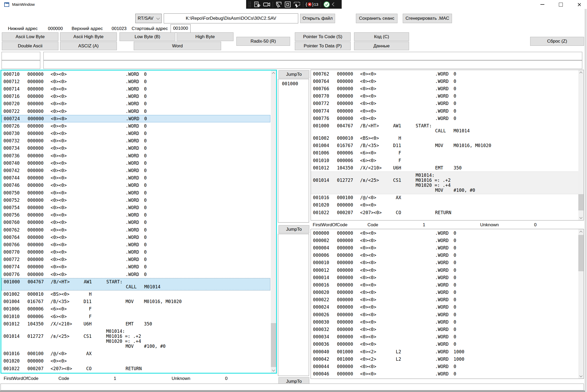 Image resolution: width=587 pixels, height=392 pixels. Describe the element at coordinates (88, 46) in the screenshot. I see `asciz-button: ASCIZ (A)` at that location.